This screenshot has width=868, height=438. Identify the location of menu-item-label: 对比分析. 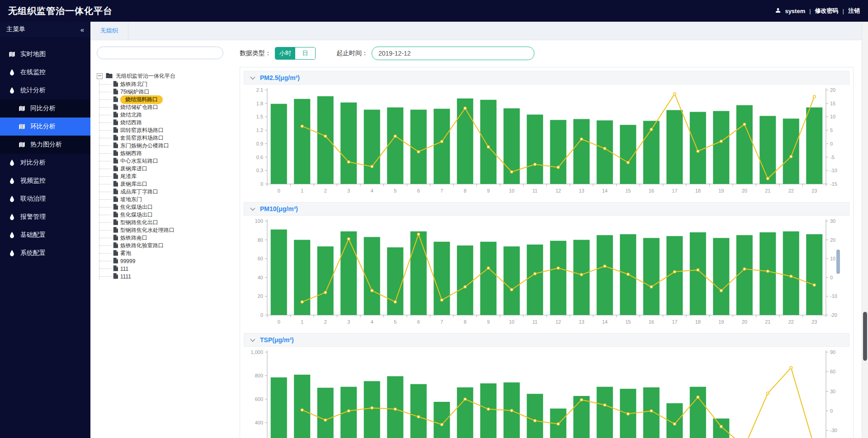
(33, 163).